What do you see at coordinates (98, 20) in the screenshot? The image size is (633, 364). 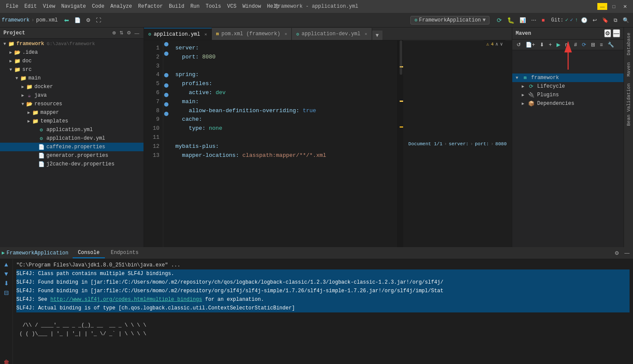 I see `expand-btn: ⛶` at bounding box center [98, 20].